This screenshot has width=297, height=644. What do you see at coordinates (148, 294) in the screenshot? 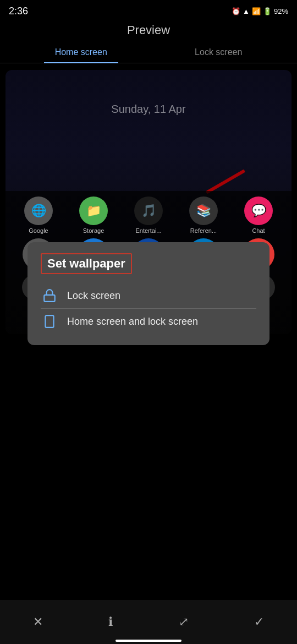
I see `set-wallpaper-dialog: Set wallpaper Lock screen Home screen an…` at bounding box center [148, 294].